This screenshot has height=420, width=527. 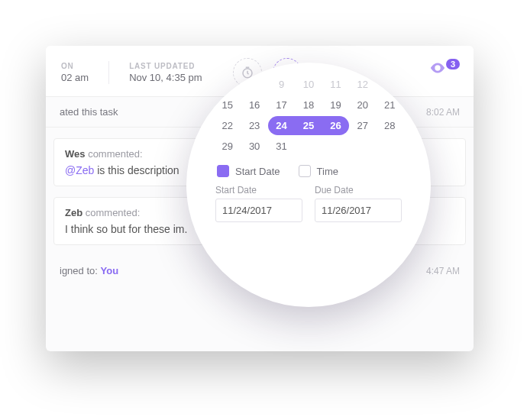 I want to click on comment-author: Zeb, so click(x=73, y=212).